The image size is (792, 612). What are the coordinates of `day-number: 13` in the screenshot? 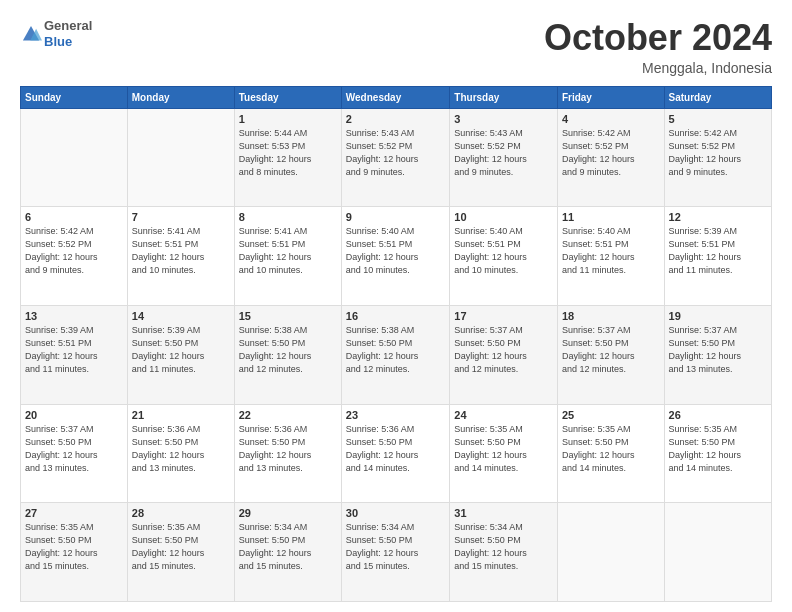 It's located at (74, 316).